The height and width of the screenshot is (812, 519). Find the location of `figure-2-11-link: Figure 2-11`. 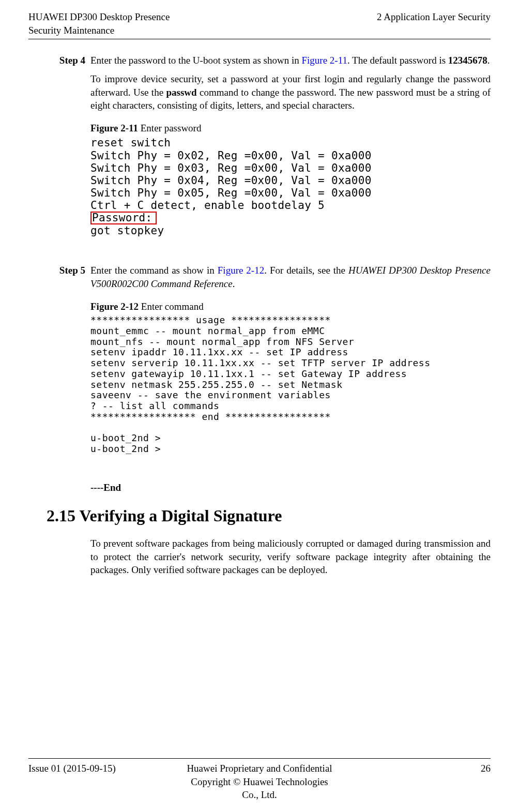

figure-2-11-link: Figure 2-11 is located at coordinates (324, 60).